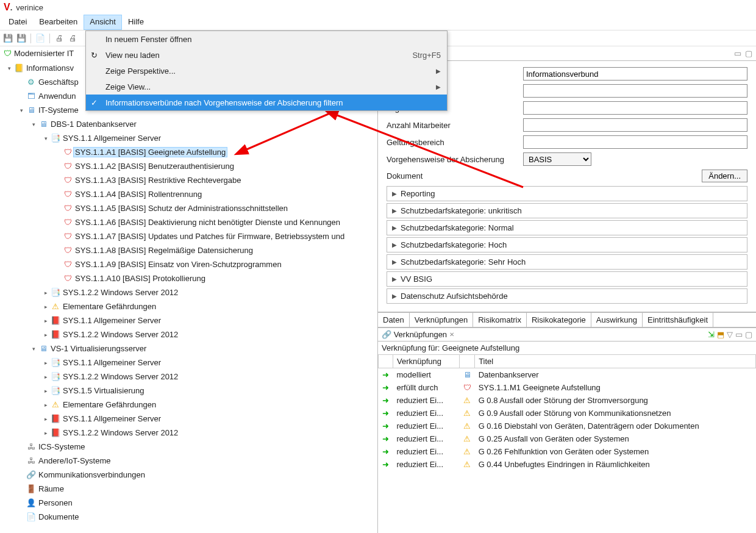 This screenshot has width=756, height=533. I want to click on print2-icon: 🖨, so click(73, 38).